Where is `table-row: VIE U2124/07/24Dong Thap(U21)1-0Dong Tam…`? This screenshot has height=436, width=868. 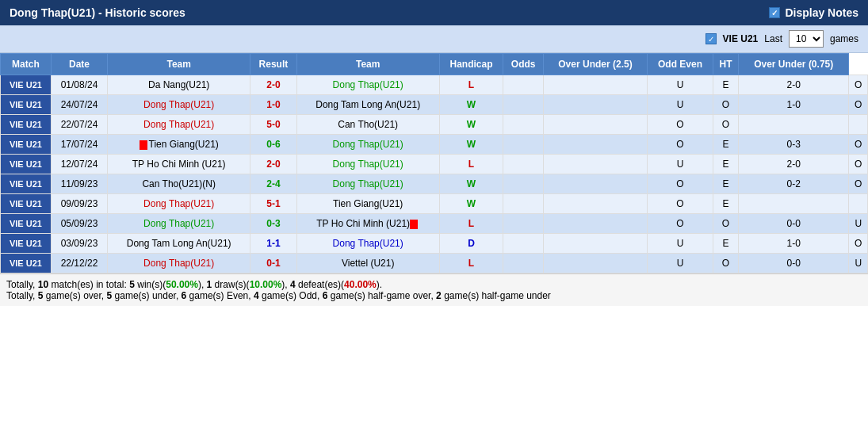 table-row: VIE U2124/07/24Dong Thap(U21)1-0Dong Tam… is located at coordinates (434, 105).